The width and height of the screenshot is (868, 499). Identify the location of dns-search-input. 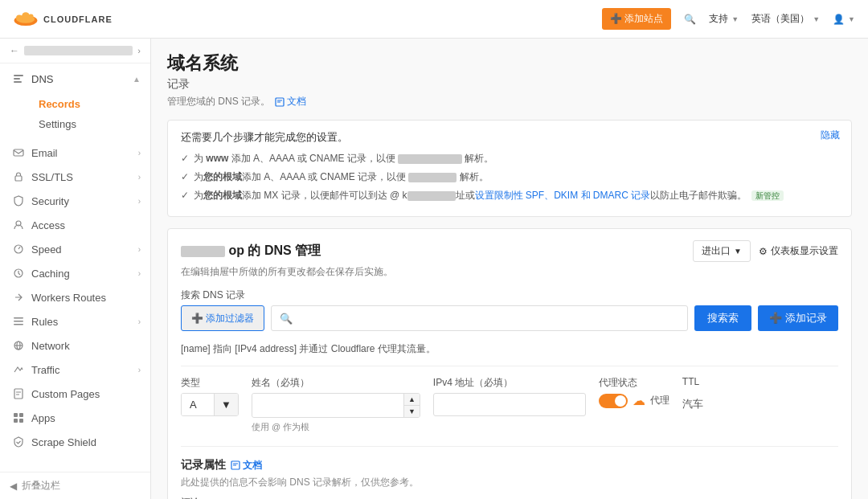
(489, 318).